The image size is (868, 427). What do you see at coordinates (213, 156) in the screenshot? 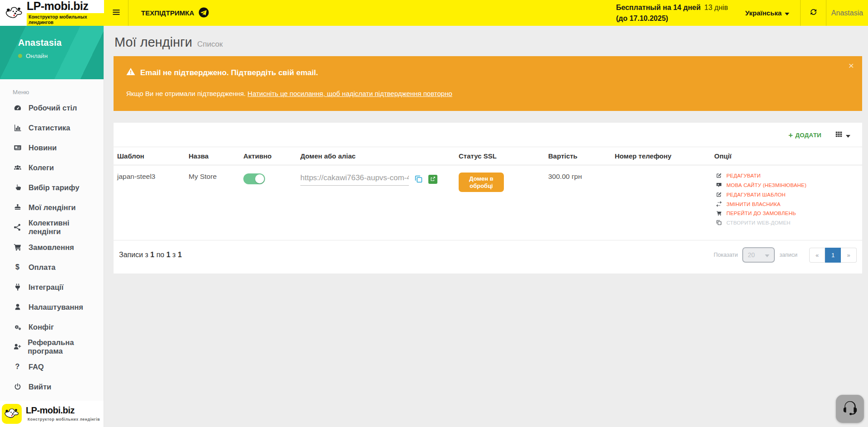
I see `col-name: Назва` at bounding box center [213, 156].